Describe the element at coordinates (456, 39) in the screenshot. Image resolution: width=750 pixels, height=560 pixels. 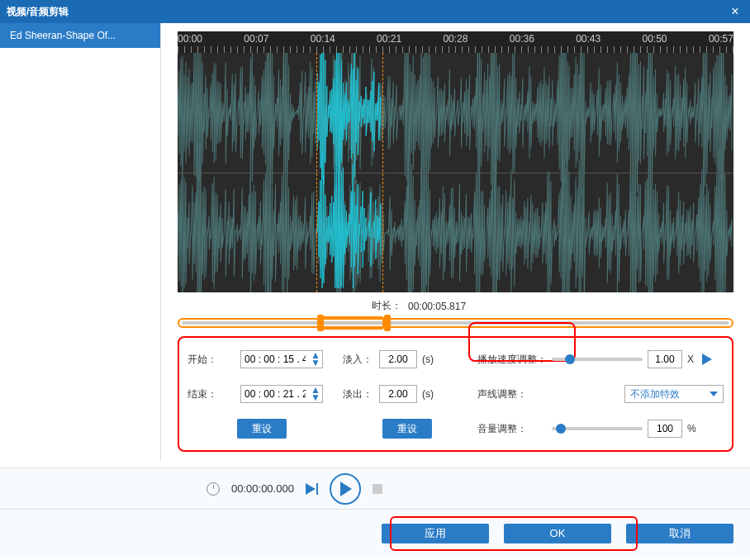
I see `timeline: 00:0000:0700:1400:2100:2800:3600:4300:50…` at that location.